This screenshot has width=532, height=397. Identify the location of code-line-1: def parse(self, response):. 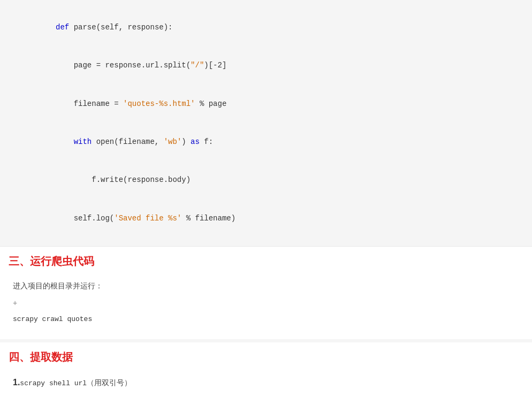
(266, 28).